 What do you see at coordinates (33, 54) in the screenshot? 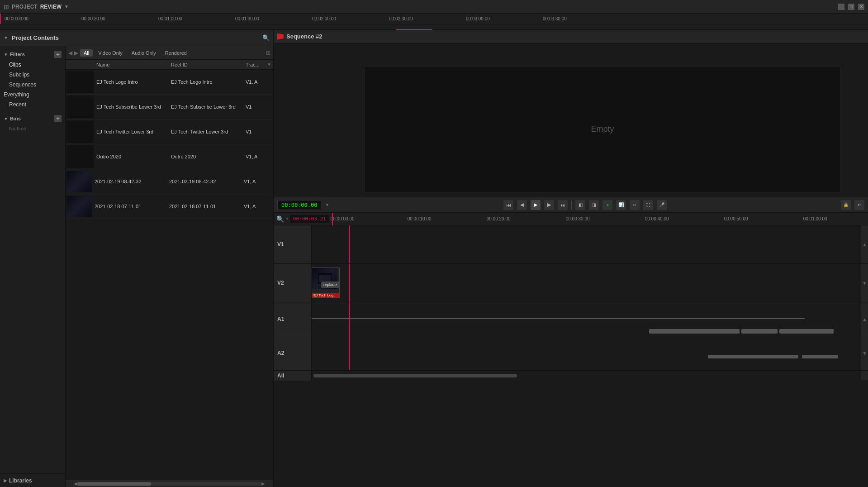
I see `filters-section-header: ▼ Filters +` at bounding box center [33, 54].